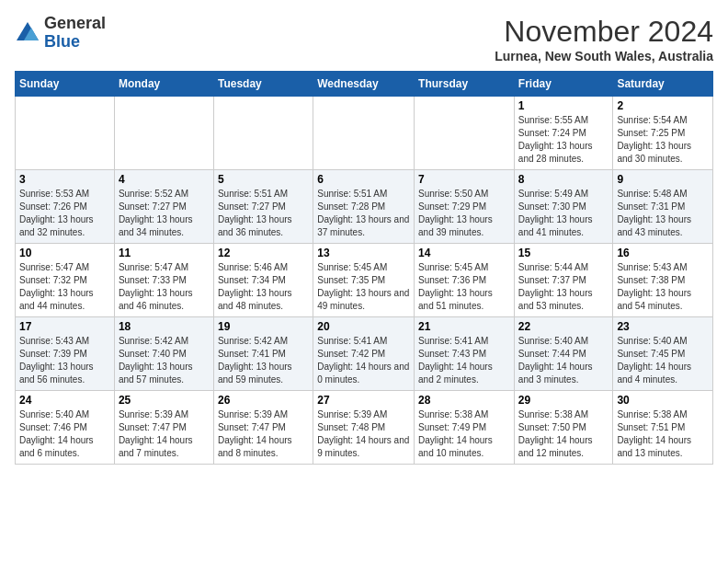 Image resolution: width=728 pixels, height=563 pixels. Describe the element at coordinates (364, 354) in the screenshot. I see `calendar-week-row: 17Sunrise: 5:43 AMSunset: 7:39 PMDayligh…` at that location.